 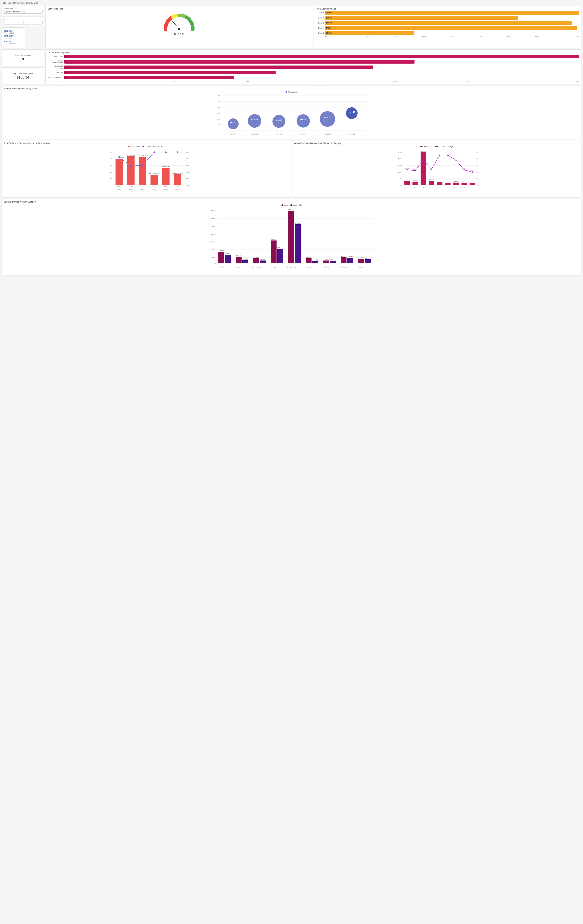 I want to click on svg-text: 48.38%, so click(x=431, y=168).